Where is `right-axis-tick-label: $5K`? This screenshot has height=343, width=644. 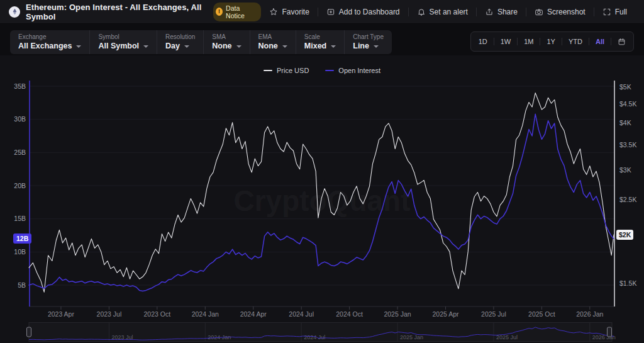
right-axis-tick-label: $5K is located at coordinates (625, 87).